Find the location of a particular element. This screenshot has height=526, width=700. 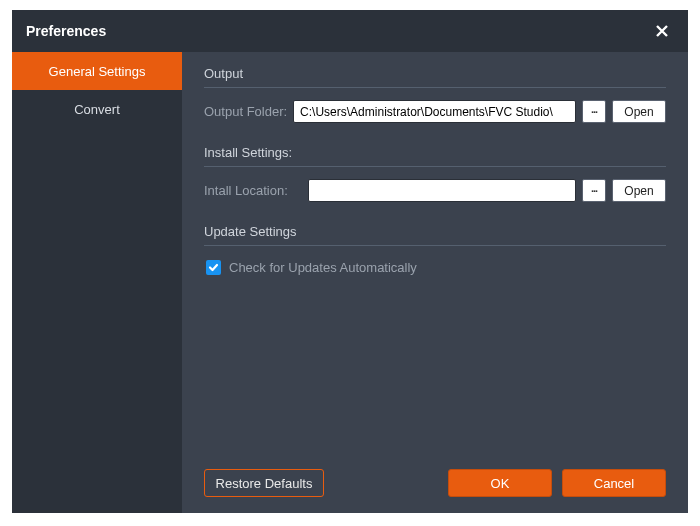

button-label: Restore Defaults is located at coordinates (264, 484).